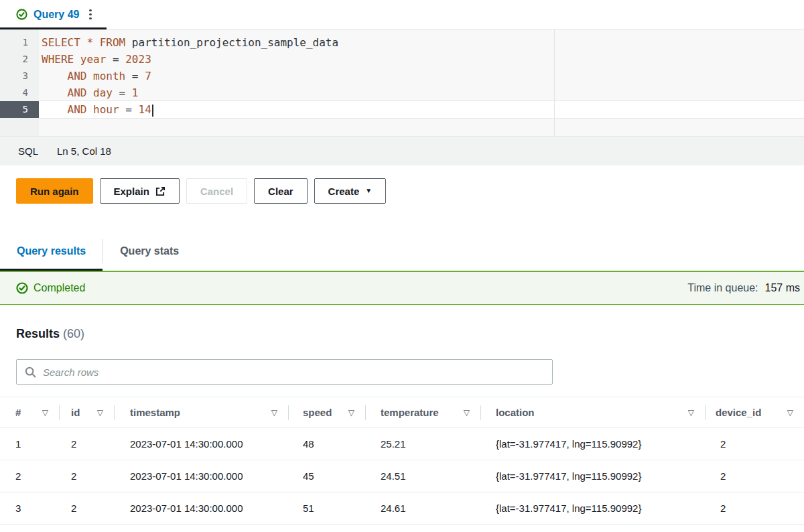 Image resolution: width=804 pixels, height=532 pixels. What do you see at coordinates (402, 151) in the screenshot?
I see `editor-status-bar: SQL Ln 5, Col 18` at bounding box center [402, 151].